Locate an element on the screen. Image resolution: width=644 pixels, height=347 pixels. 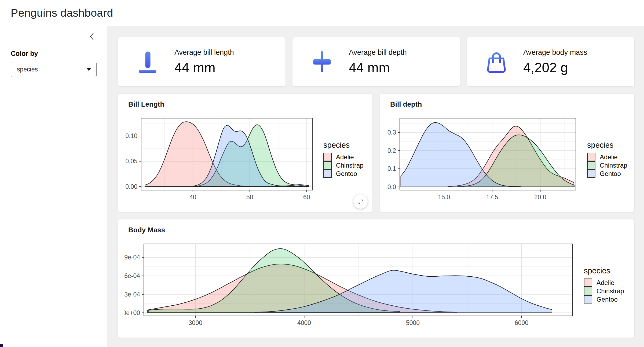
svg-text: 5000 is located at coordinates (413, 323).